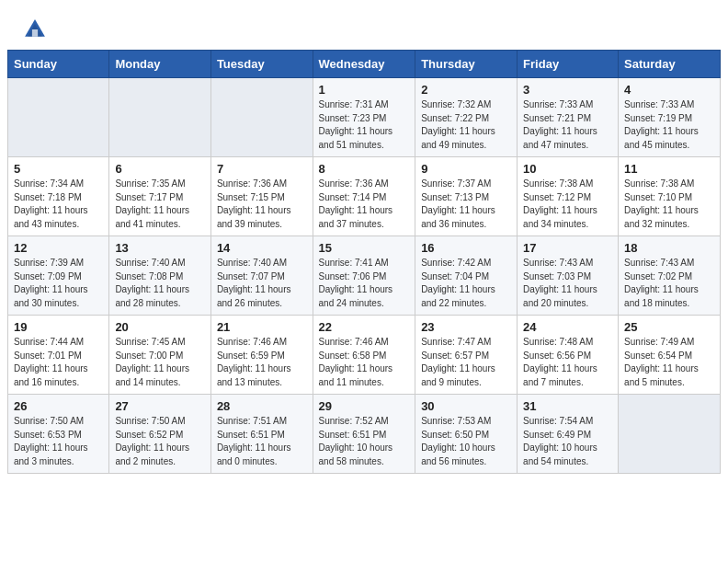  What do you see at coordinates (466, 248) in the screenshot?
I see `day-number: 16` at bounding box center [466, 248].